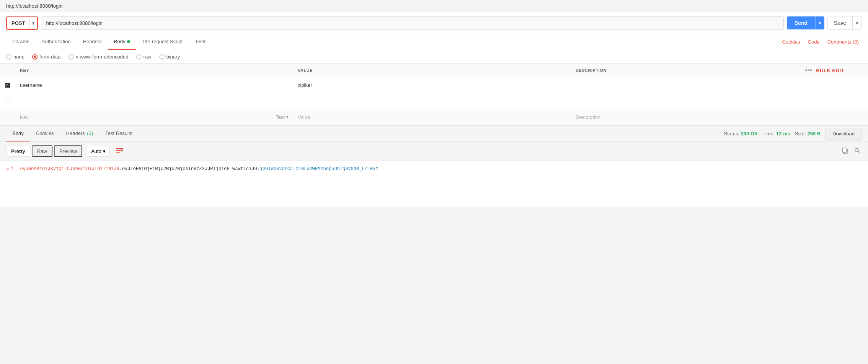 The image size is (868, 364). I want to click on row2-desc-input, so click(710, 101).